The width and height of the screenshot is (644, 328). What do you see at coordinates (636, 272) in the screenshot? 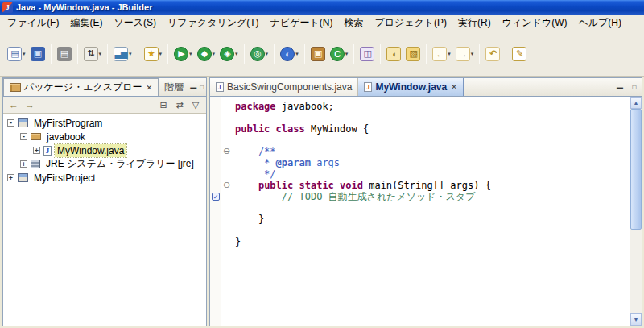
I see `scrollbar-track` at bounding box center [636, 272].